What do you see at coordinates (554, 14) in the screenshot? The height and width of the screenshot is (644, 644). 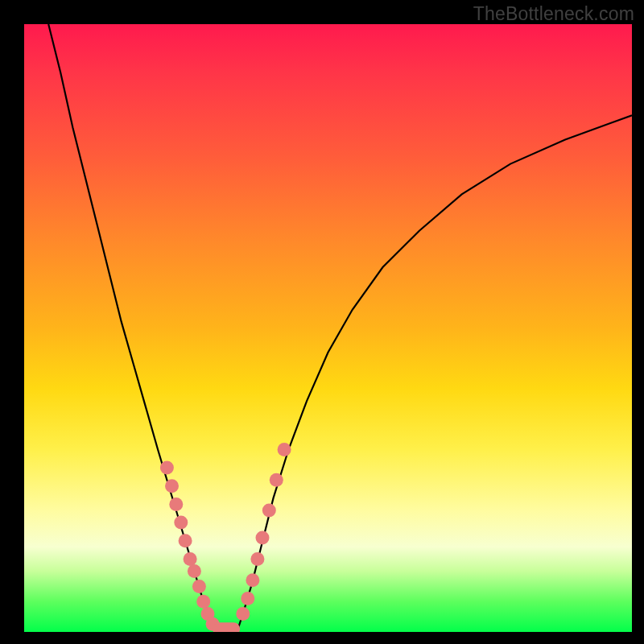 I see `watermark-text: TheBottleneck.com` at bounding box center [554, 14].